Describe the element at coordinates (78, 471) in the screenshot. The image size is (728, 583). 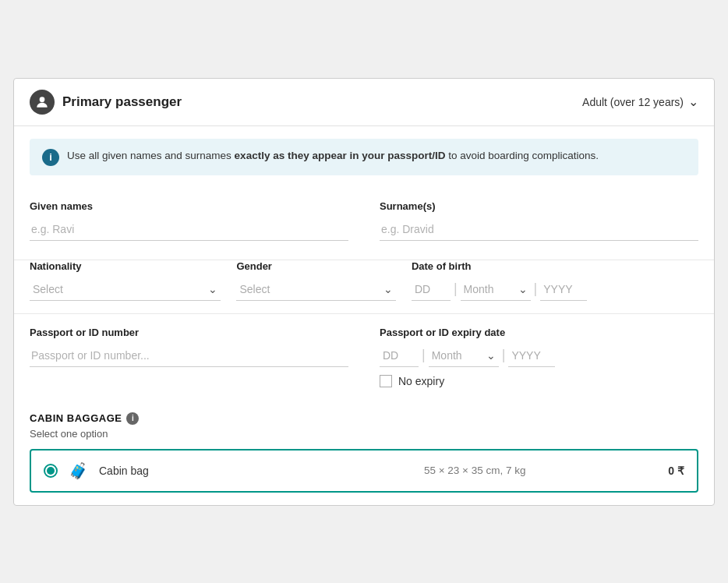
I see `bag-icon: 🧳` at that location.